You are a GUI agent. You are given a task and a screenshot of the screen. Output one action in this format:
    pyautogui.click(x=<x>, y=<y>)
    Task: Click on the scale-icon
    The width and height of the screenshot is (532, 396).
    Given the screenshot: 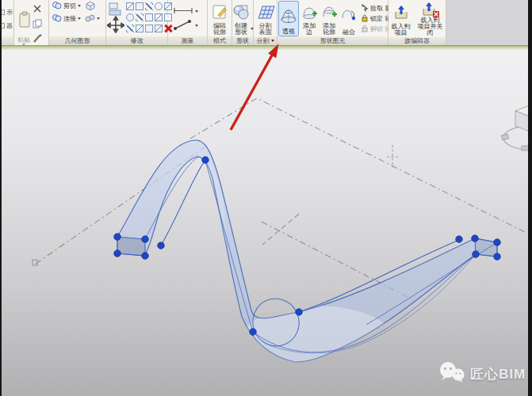 What is the action you would take?
    pyautogui.click(x=159, y=17)
    